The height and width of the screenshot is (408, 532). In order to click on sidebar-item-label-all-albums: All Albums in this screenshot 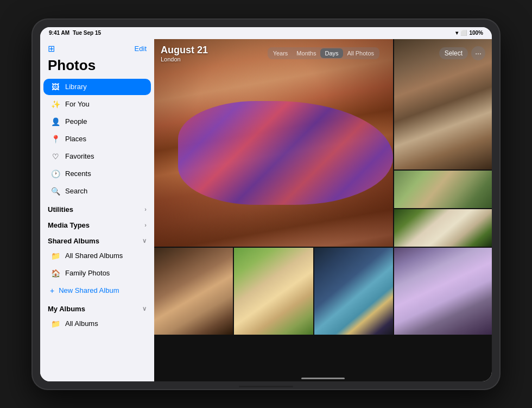, I will do `click(81, 324)`.